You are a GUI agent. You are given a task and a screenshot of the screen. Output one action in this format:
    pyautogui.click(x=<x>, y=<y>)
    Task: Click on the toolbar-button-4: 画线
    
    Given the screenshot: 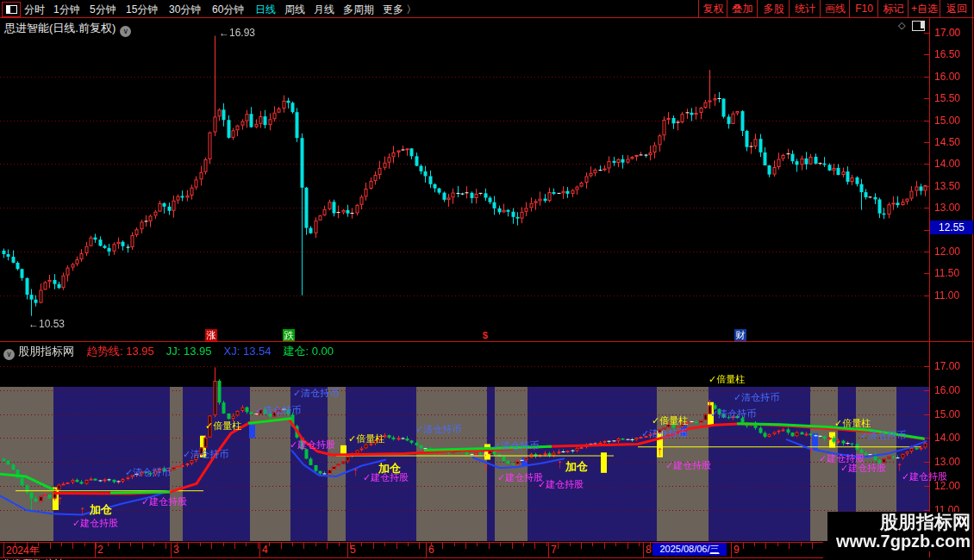 What is the action you would take?
    pyautogui.click(x=834, y=9)
    